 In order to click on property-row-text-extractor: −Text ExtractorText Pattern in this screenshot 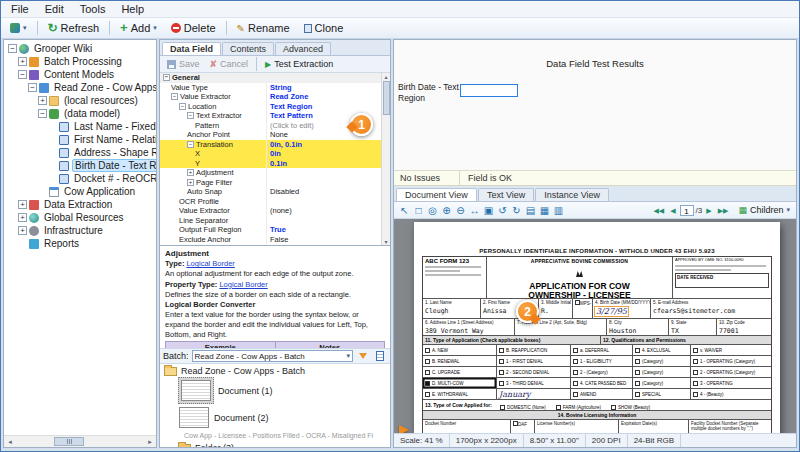, I will do `click(270, 116)`.